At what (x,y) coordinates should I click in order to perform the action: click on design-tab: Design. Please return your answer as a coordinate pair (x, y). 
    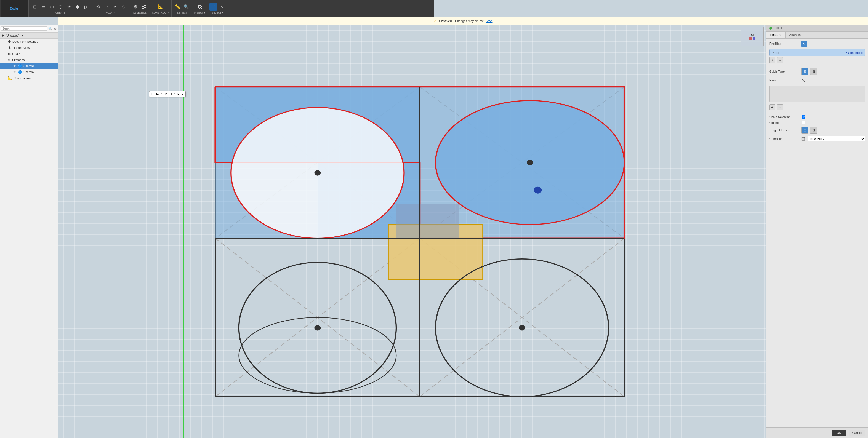
    Looking at the image, I should click on (15, 9).